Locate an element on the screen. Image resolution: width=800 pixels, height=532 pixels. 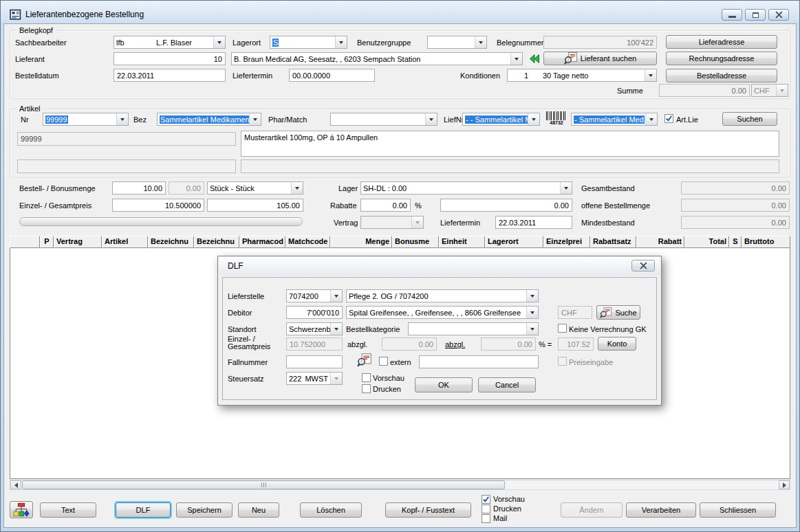
dialog-close-button is located at coordinates (643, 265).